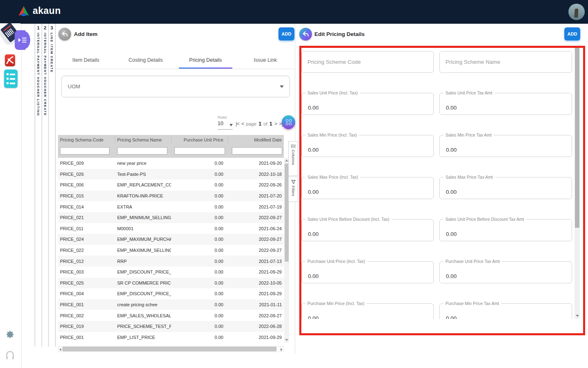 The height and width of the screenshot is (368, 588). What do you see at coordinates (577, 183) in the screenshot?
I see `form-scrollbar` at bounding box center [577, 183].